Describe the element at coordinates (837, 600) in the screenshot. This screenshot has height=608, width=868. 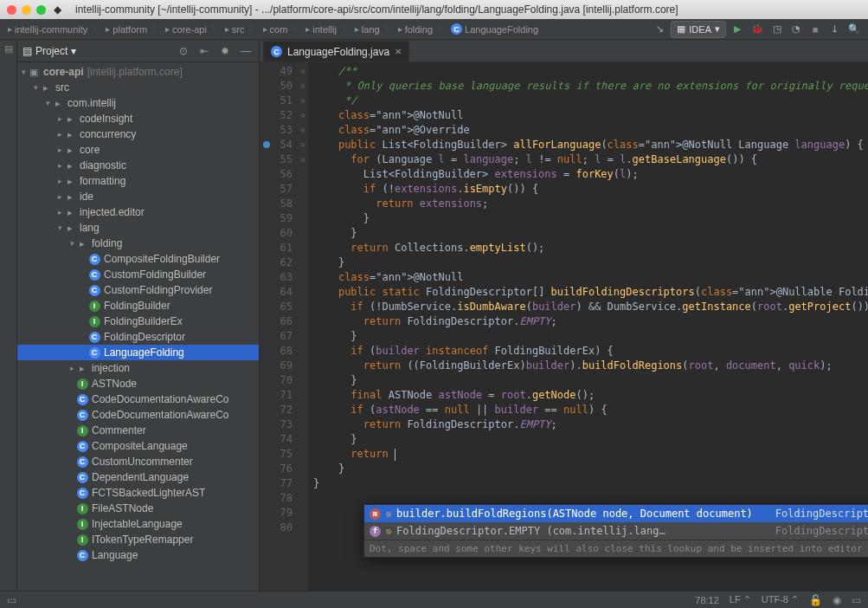
I see `status-inspections-icon: ◉` at that location.